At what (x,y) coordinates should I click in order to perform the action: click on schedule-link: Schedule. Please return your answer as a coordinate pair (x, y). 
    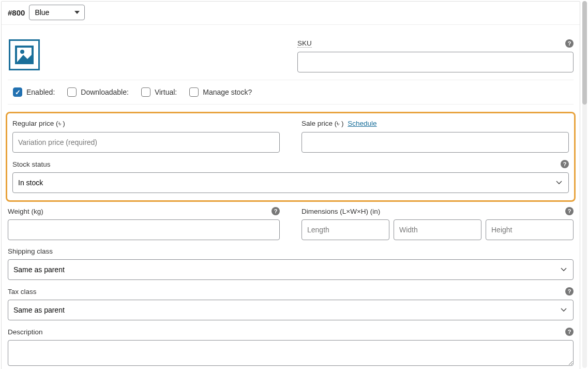
    Looking at the image, I should click on (362, 123).